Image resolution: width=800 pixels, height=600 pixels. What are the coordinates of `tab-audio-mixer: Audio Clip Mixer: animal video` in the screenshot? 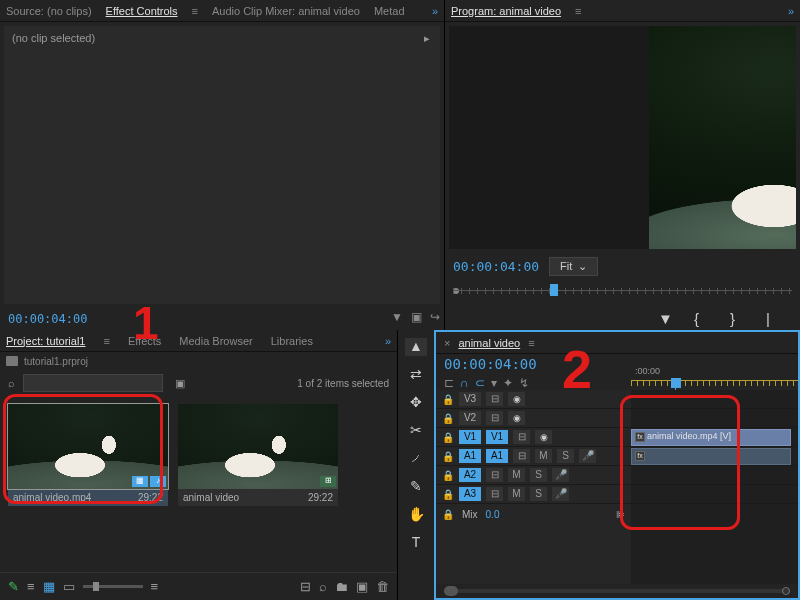 It's located at (286, 11).